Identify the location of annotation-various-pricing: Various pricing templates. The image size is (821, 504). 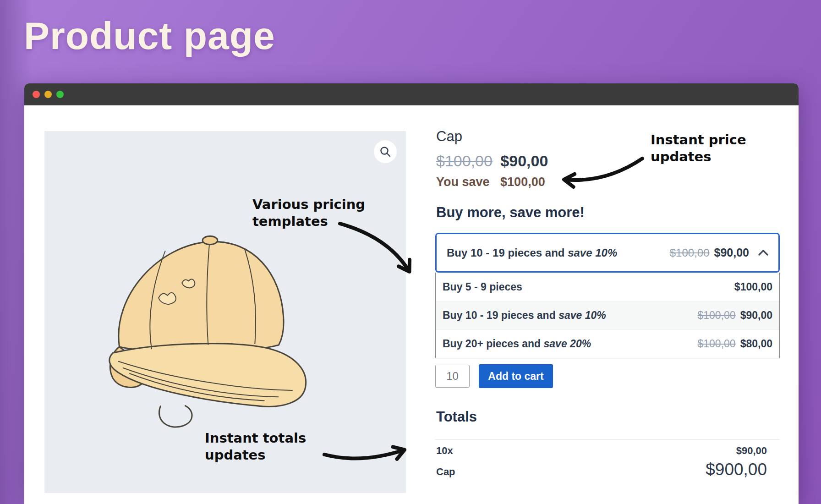
(313, 213).